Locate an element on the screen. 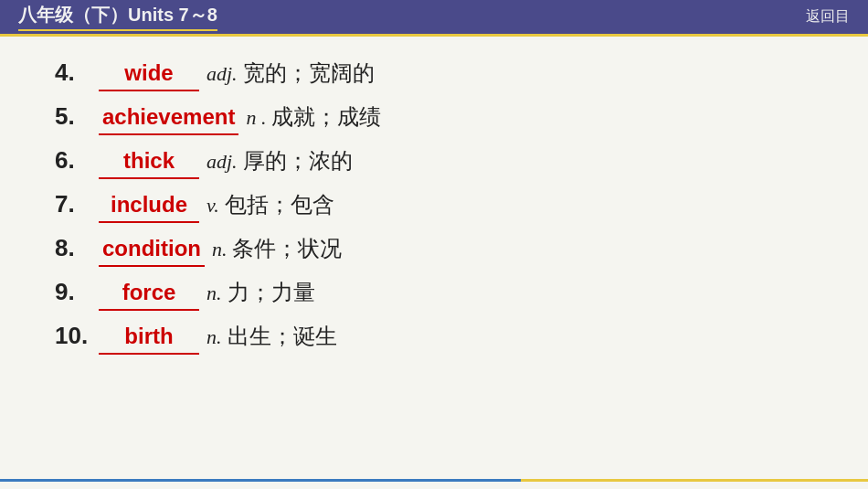 Image resolution: width=868 pixels, height=489 pixels. vocab-item: 5.achievementn .成就；成绩 is located at coordinates (434, 117).